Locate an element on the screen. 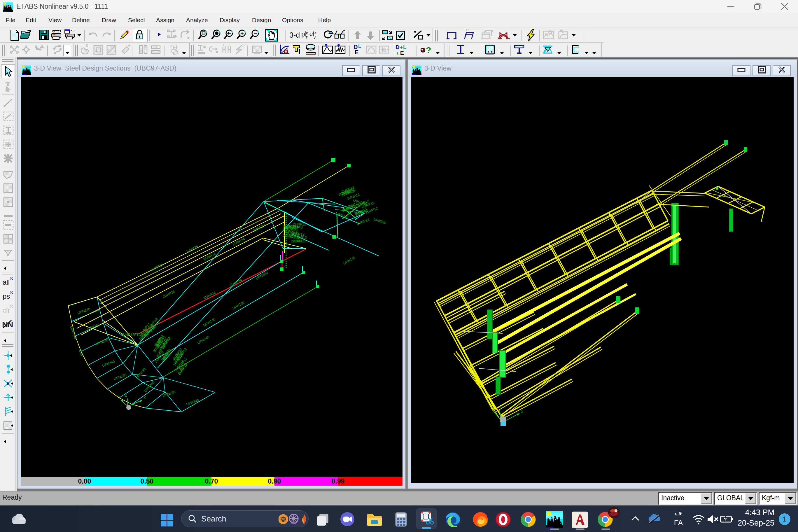 The height and width of the screenshot is (532, 798). svg-text: clr is located at coordinates (6, 310).